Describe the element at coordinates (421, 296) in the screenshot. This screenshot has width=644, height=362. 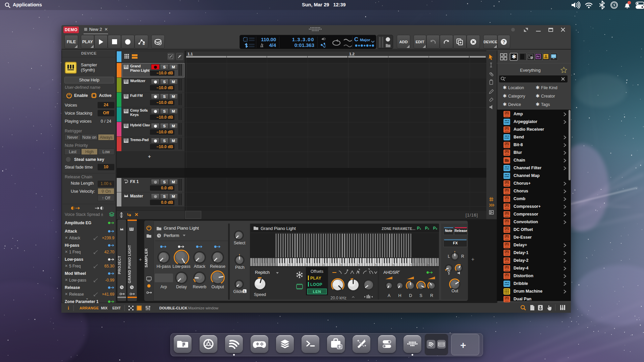
I see `svg-text: S` at that location.